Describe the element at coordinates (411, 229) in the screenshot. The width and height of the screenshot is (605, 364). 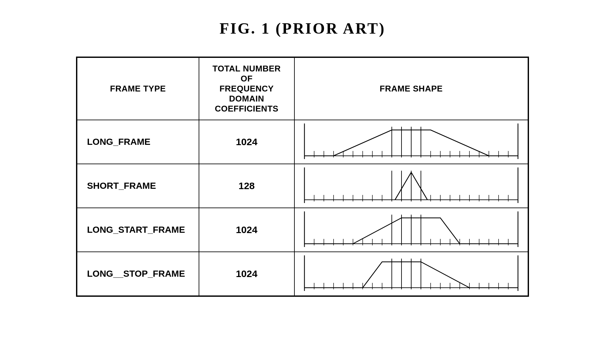
I see `shape-svg-long-start` at that location.